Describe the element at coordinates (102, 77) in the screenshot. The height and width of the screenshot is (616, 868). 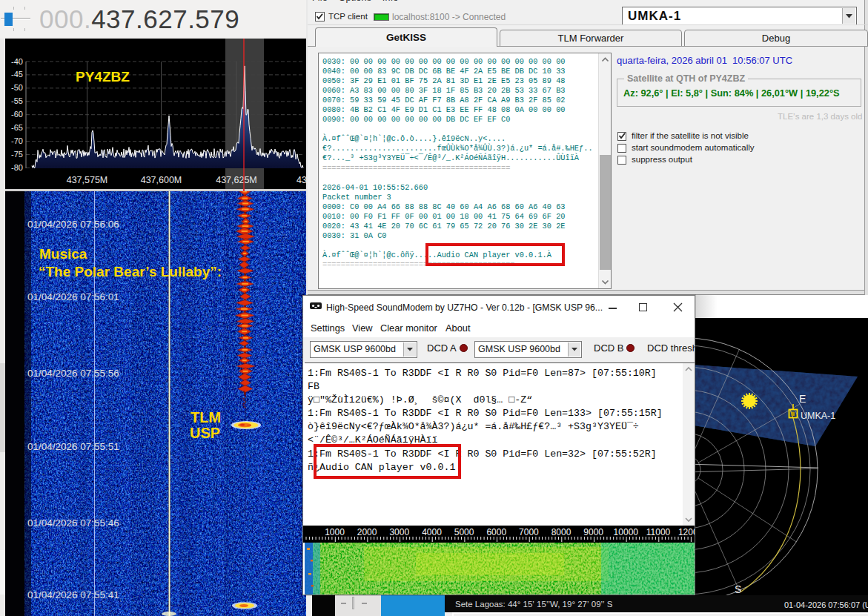
I see `svg-text: PY4ZBZ` at that location.